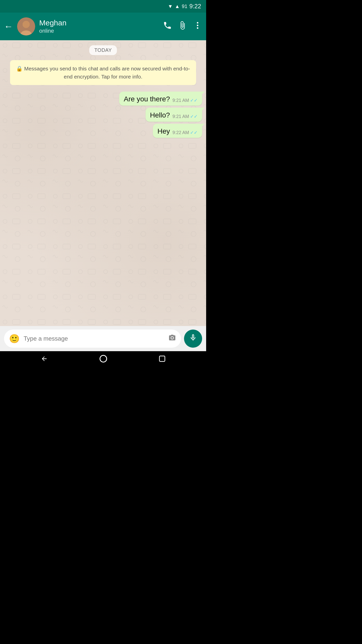 The height and width of the screenshot is (644, 362). What do you see at coordinates (185, 6) in the screenshot?
I see `status-icons: ▼ ▲ 91 9:22` at bounding box center [185, 6].